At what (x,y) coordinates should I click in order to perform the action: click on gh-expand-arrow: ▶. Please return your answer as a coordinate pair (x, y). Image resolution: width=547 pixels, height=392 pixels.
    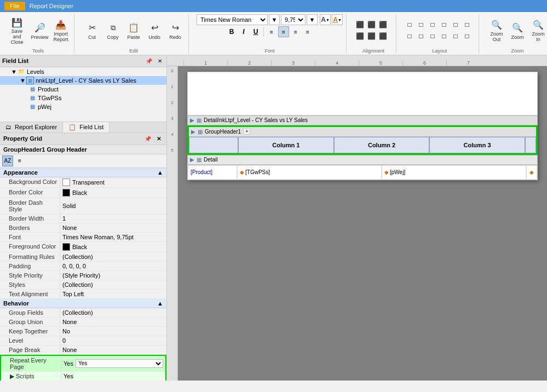
    Looking at the image, I should click on (193, 131).